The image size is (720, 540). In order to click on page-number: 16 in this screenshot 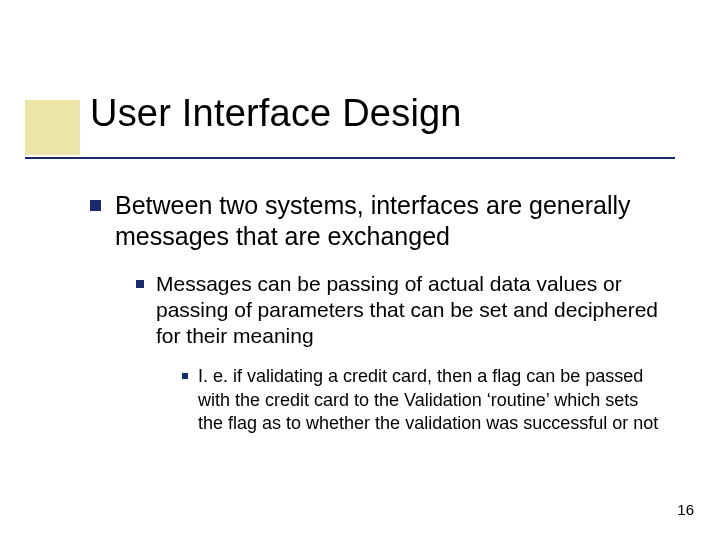, I will do `click(686, 510)`.